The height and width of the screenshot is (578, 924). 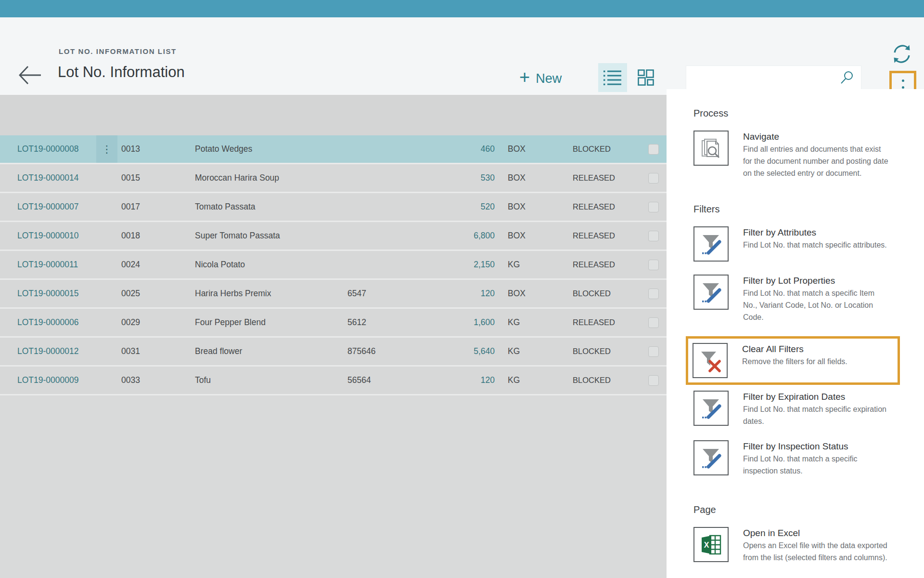 I want to click on menu-item-text: Open in Excel Opens an Excel file with t…, so click(x=816, y=545).